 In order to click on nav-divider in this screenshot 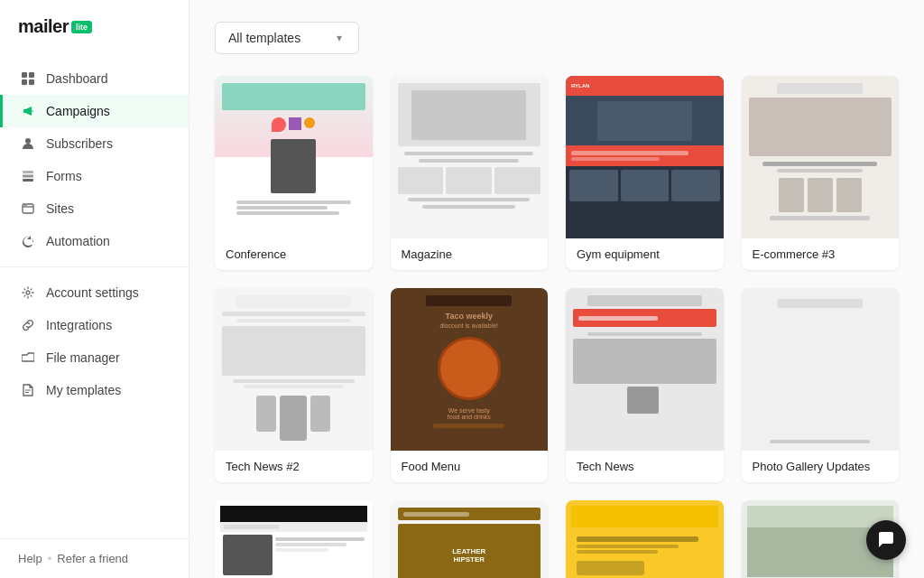, I will do `click(94, 267)`.